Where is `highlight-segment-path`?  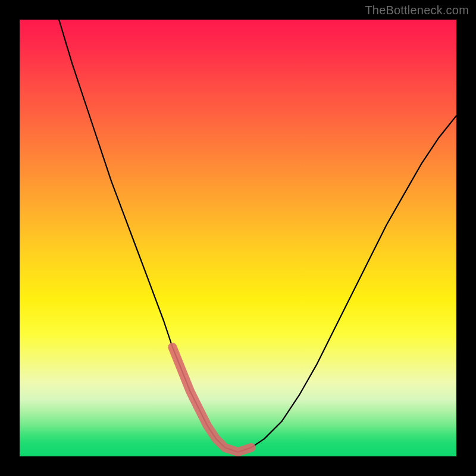
highlight-segment-path is located at coordinates (212, 400).